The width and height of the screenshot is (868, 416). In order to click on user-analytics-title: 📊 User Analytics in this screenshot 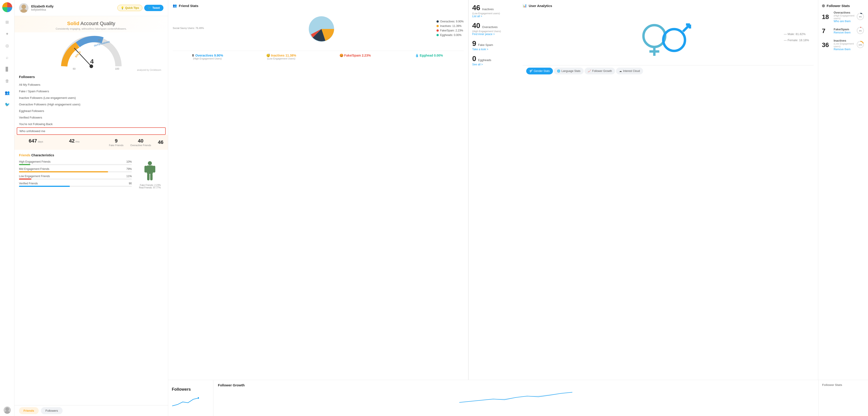, I will do `click(668, 6)`.